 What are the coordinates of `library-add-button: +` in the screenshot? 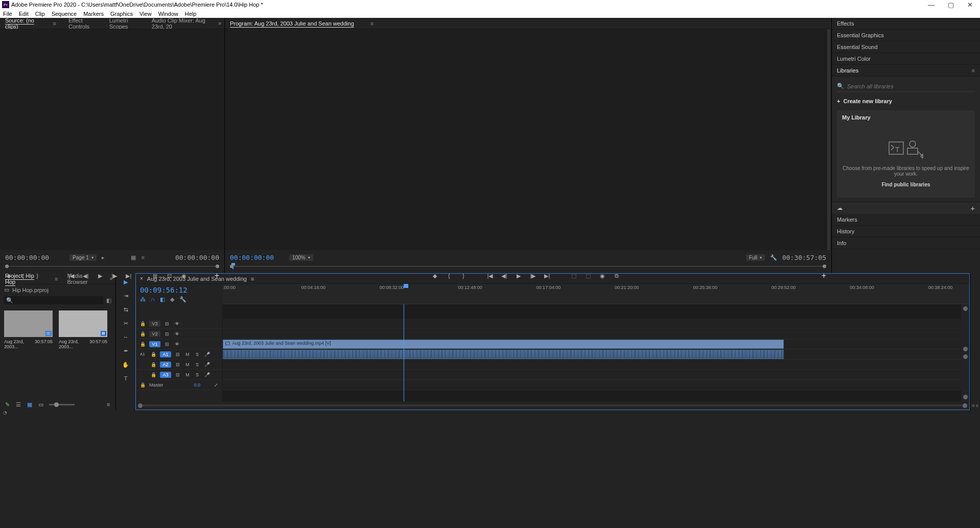 It's located at (973, 208).